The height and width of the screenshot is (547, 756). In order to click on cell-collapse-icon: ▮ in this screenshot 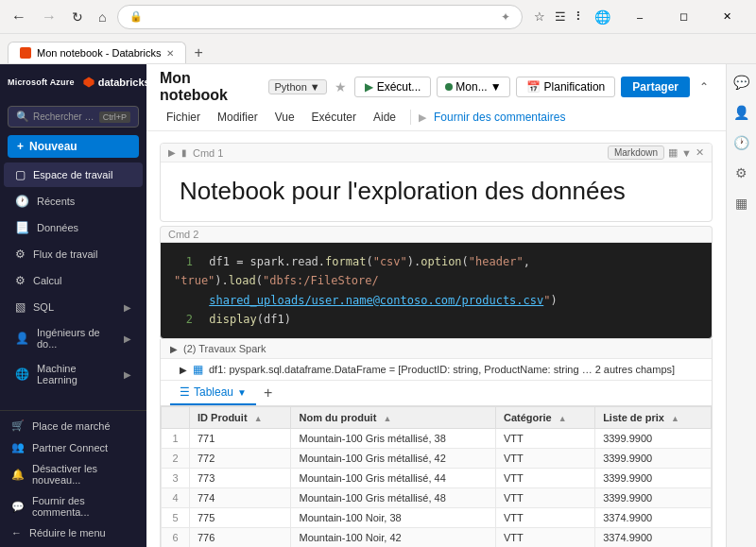, I will do `click(184, 153)`.